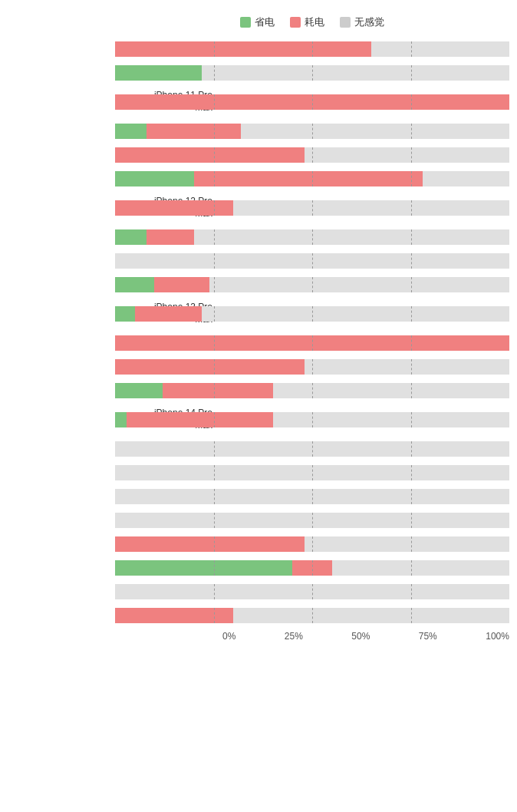  I want to click on bar-row: iPhone XS, so click(312, 592).